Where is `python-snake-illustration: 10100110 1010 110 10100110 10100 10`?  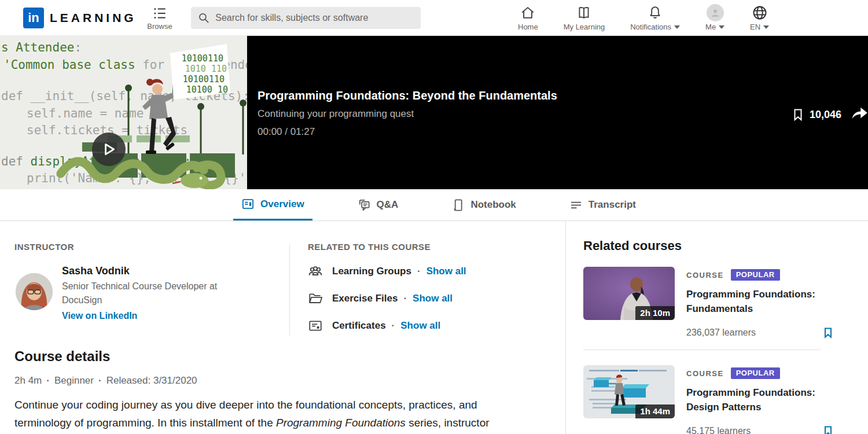 python-snake-illustration: 10100110 1010 110 10100110 10100 10 is located at coordinates (124, 112).